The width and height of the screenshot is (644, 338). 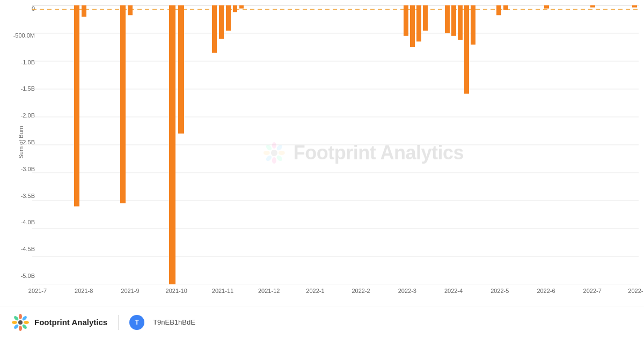 I want to click on footer-avatar-letter: T, so click(x=136, y=322).